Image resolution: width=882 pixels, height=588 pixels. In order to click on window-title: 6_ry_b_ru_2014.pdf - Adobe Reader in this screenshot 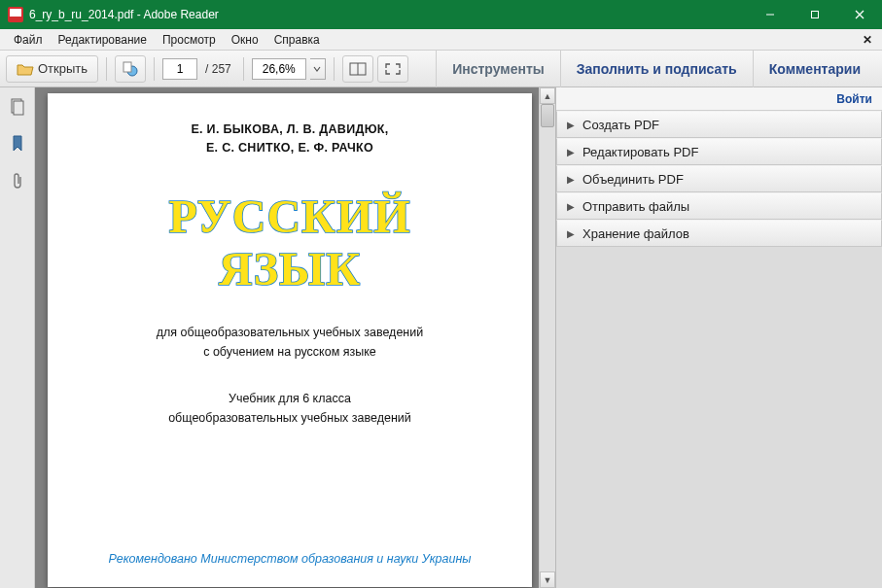, I will do `click(389, 15)`.